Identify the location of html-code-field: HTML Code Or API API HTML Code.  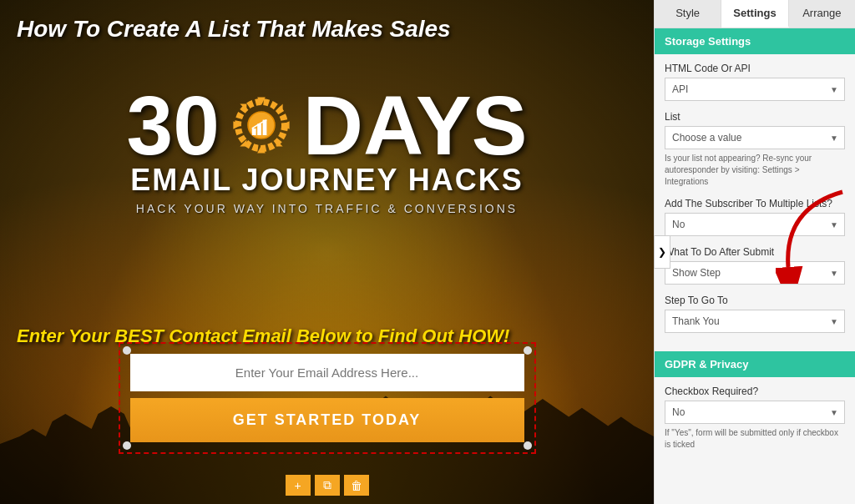
(755, 82).